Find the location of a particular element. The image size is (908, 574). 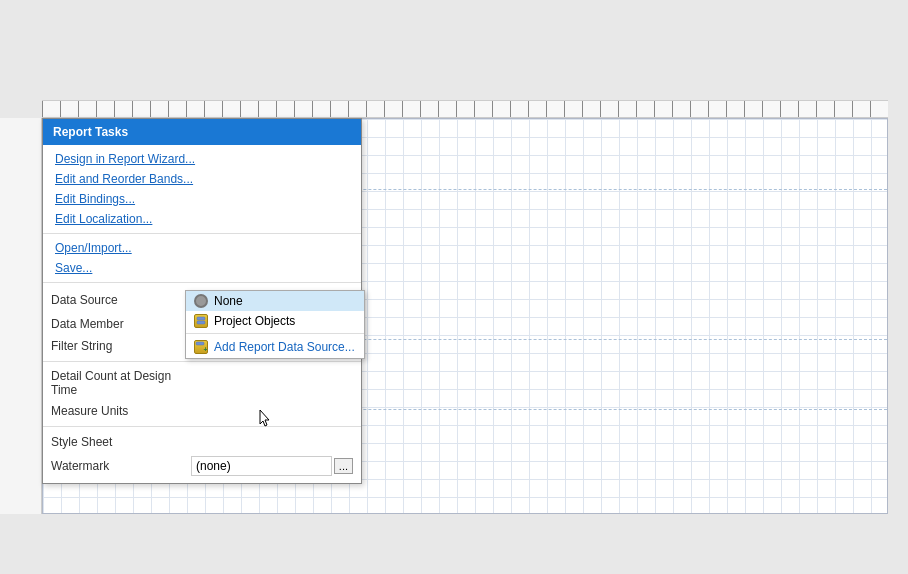

watermark-value-wrapper: (none) ... is located at coordinates (272, 466).